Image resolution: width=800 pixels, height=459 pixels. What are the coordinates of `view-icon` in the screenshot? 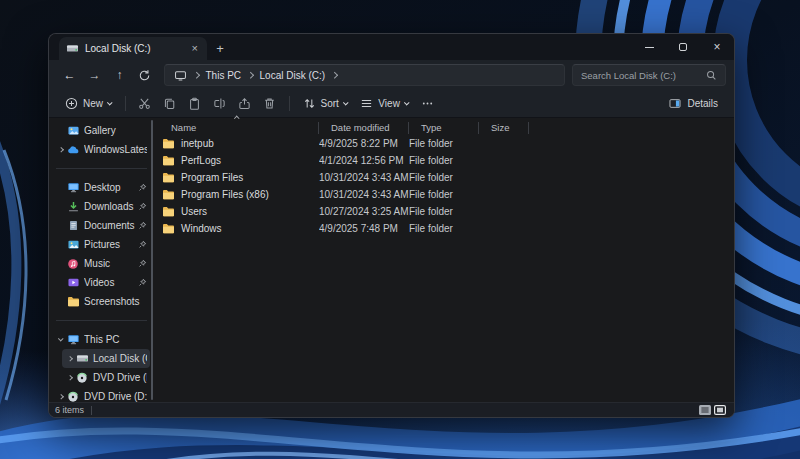 It's located at (366, 104).